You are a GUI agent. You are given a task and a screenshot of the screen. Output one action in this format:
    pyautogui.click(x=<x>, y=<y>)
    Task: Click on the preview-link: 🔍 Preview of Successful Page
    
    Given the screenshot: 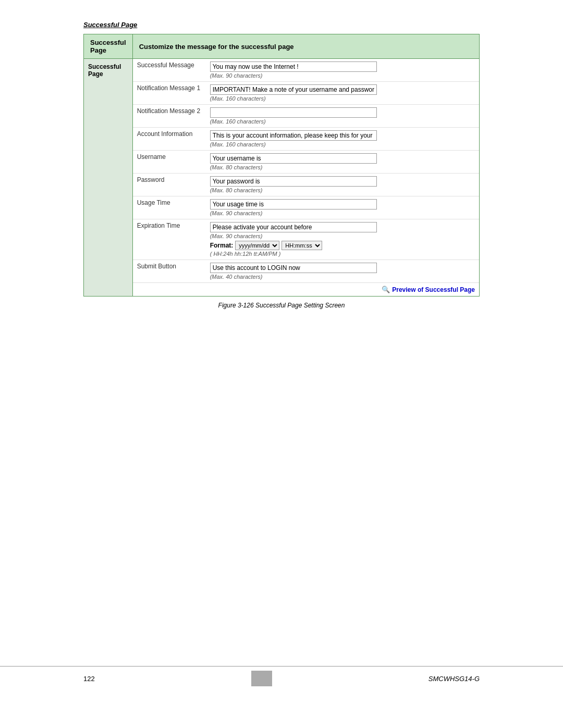 What is the action you would take?
    pyautogui.click(x=429, y=290)
    